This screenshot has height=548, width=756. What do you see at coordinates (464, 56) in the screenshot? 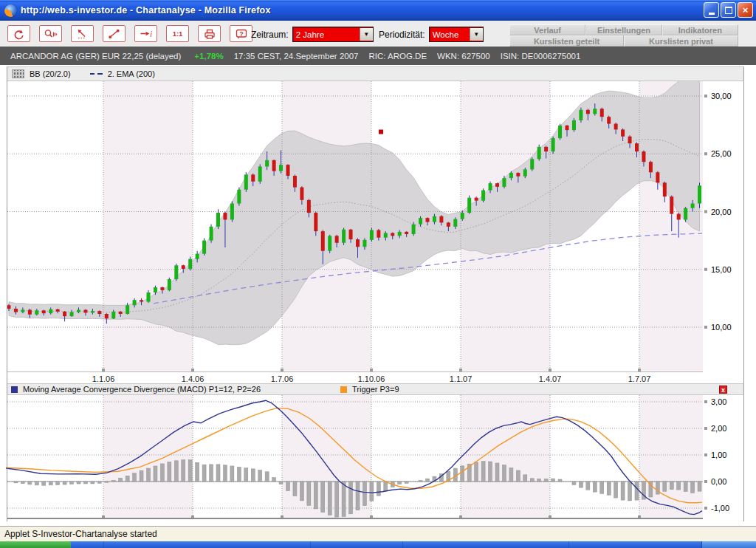
I see `wkn-code: WKN: 627500` at bounding box center [464, 56].